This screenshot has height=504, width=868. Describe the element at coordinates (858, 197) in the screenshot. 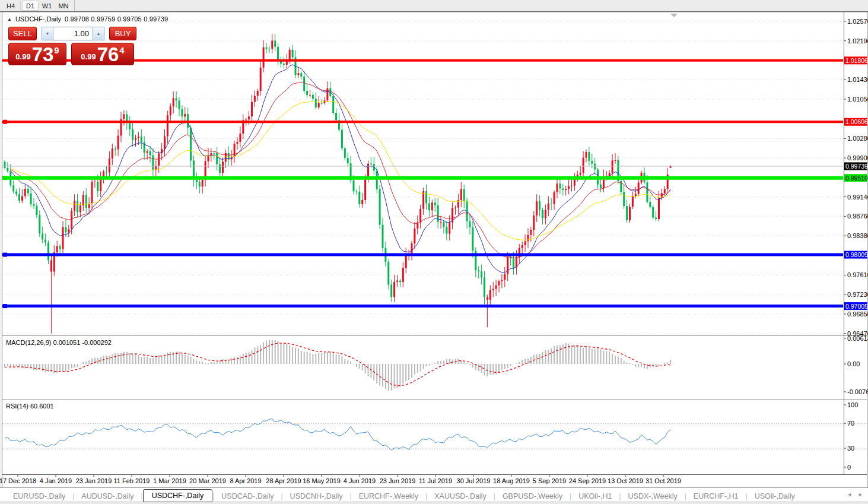

I see `svg-text: 0.99140` at that location.